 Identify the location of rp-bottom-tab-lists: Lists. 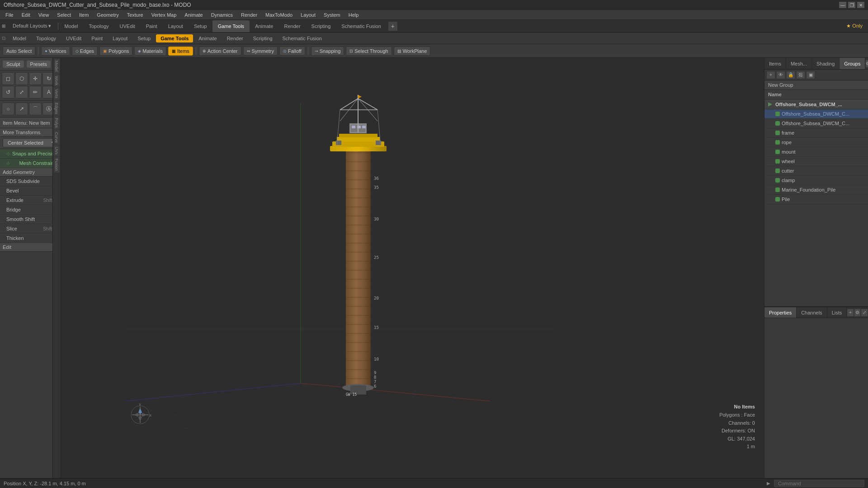
(837, 313).